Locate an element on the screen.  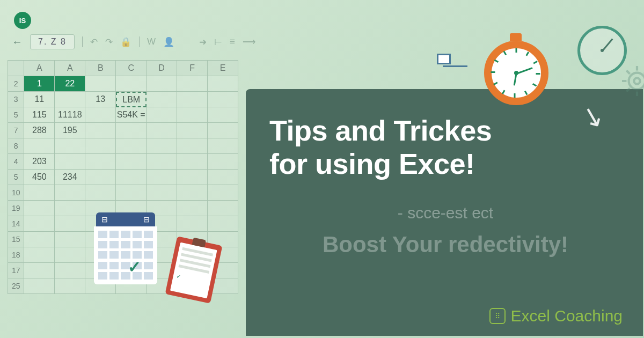
column-header: D is located at coordinates (162, 69).